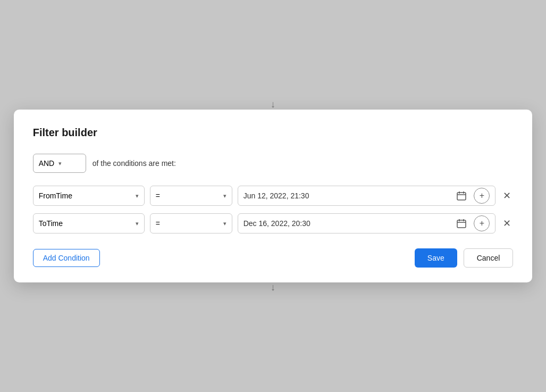 This screenshot has width=546, height=392. What do you see at coordinates (66, 258) in the screenshot?
I see `add-condition-button: Add Condition` at bounding box center [66, 258].